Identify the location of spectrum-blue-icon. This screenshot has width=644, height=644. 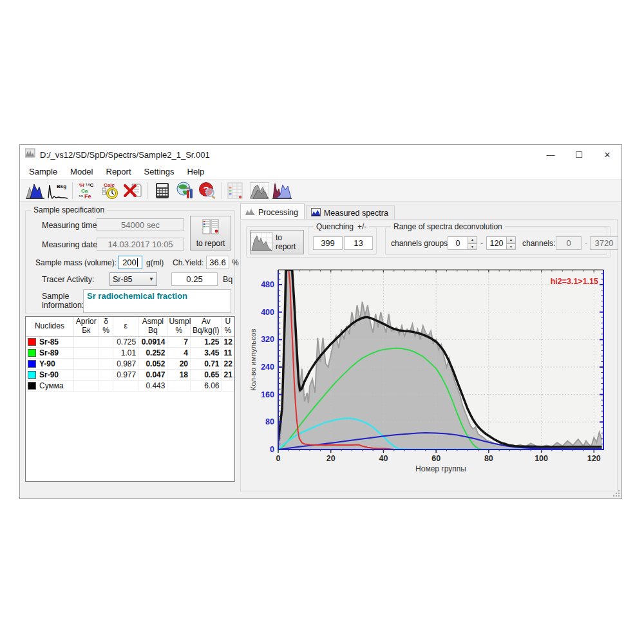
(35, 191).